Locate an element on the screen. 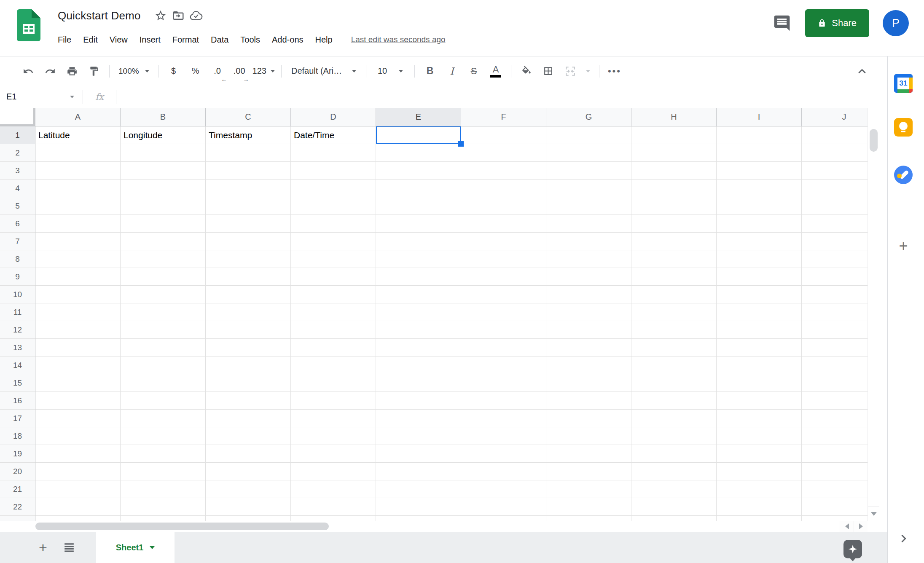 The image size is (924, 563). increase-decimal-button: .00→ is located at coordinates (239, 71).